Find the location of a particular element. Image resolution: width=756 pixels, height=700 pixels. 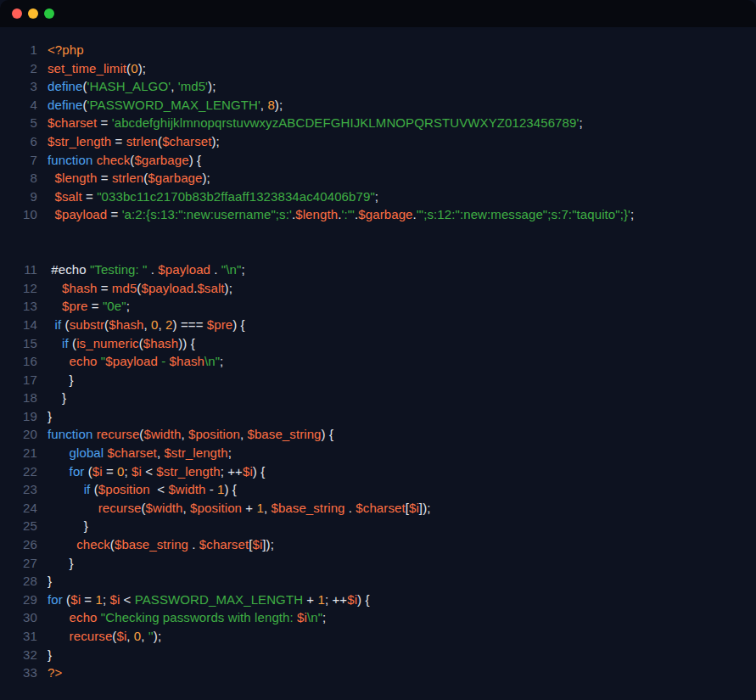

line-number: 32 is located at coordinates (24, 655).